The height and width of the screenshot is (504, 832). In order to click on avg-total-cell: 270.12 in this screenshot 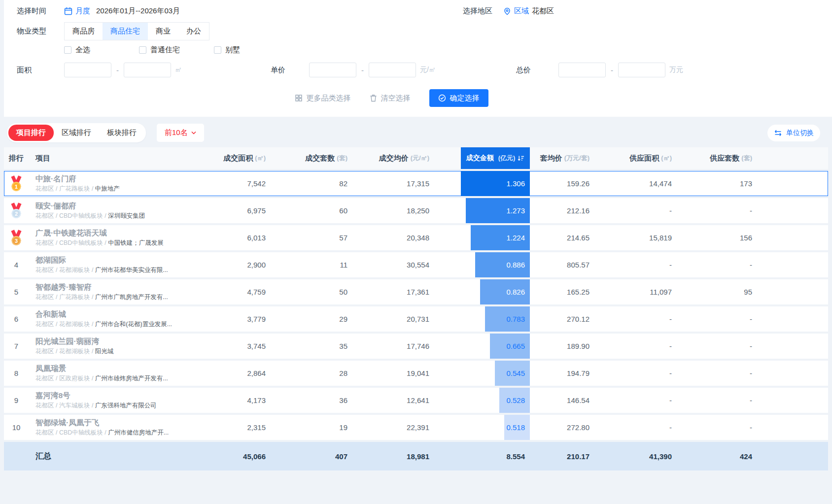, I will do `click(561, 319)`.